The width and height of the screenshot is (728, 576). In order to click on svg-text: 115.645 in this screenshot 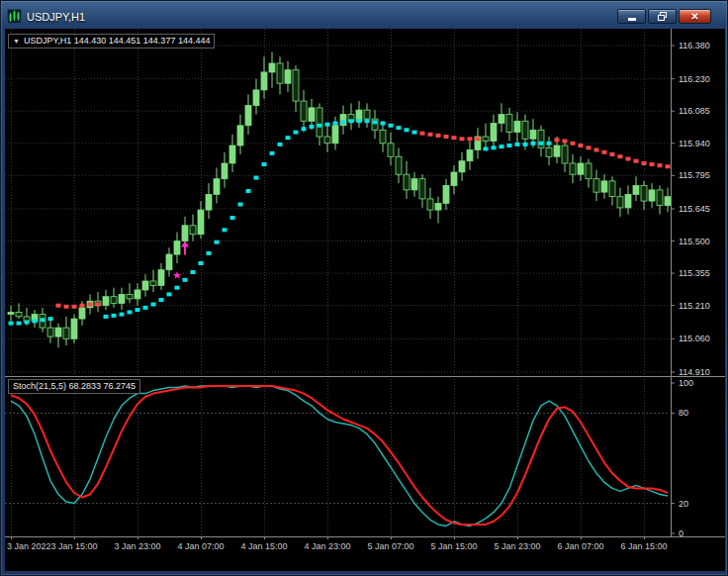, I will do `click(694, 209)`.